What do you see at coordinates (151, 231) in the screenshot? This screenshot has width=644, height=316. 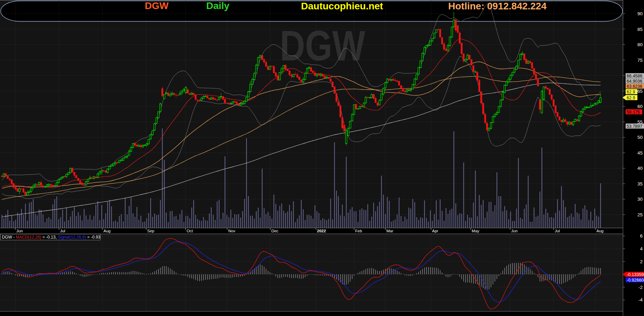 I see `svg-text: Sep` at bounding box center [151, 231].